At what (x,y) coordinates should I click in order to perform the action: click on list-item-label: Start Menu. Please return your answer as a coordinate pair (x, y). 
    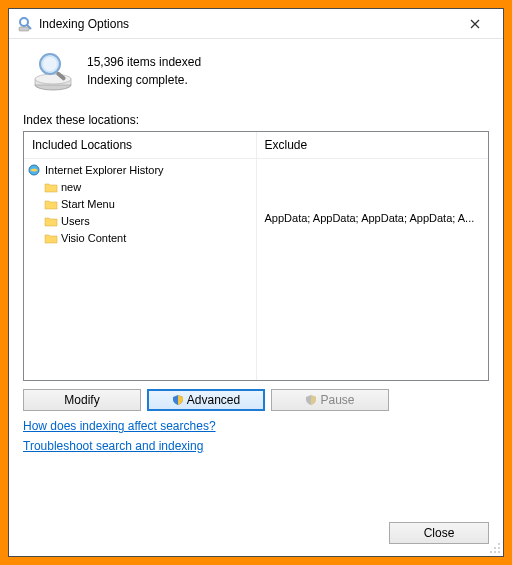
    Looking at the image, I should click on (88, 204).